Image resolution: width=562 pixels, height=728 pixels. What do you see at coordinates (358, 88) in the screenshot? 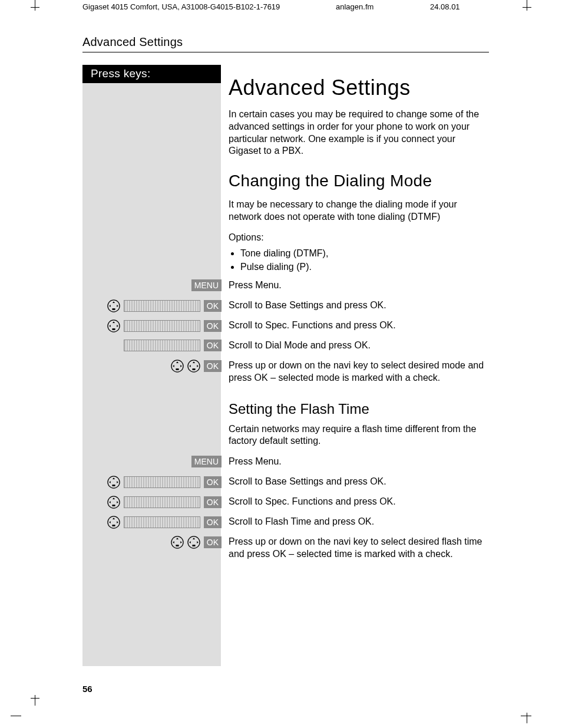
I see `page-title: Advanced Settings` at bounding box center [358, 88].